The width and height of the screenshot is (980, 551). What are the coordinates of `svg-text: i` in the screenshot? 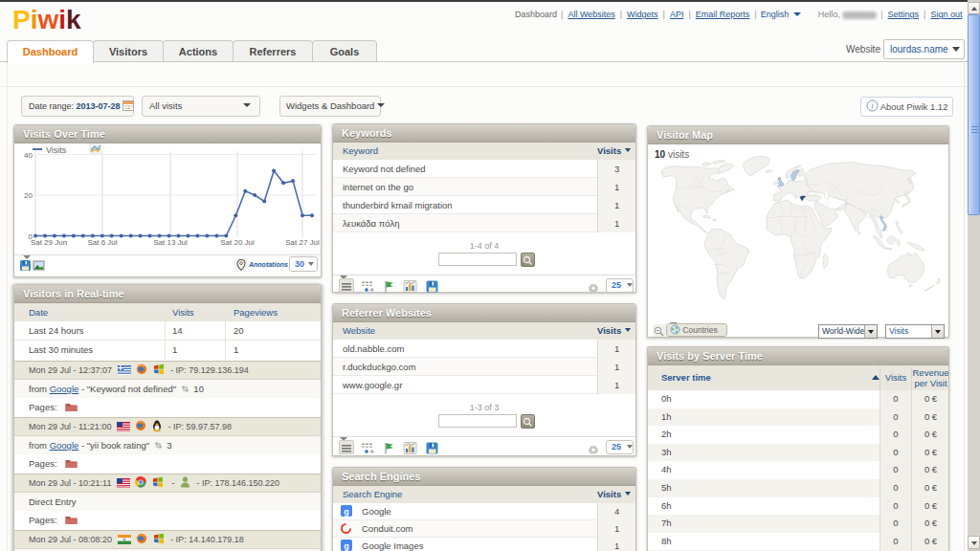 It's located at (873, 106).